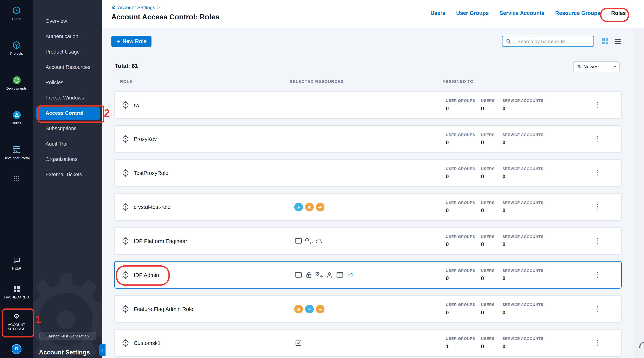  I want to click on more-resources-badge: +1, so click(350, 275).